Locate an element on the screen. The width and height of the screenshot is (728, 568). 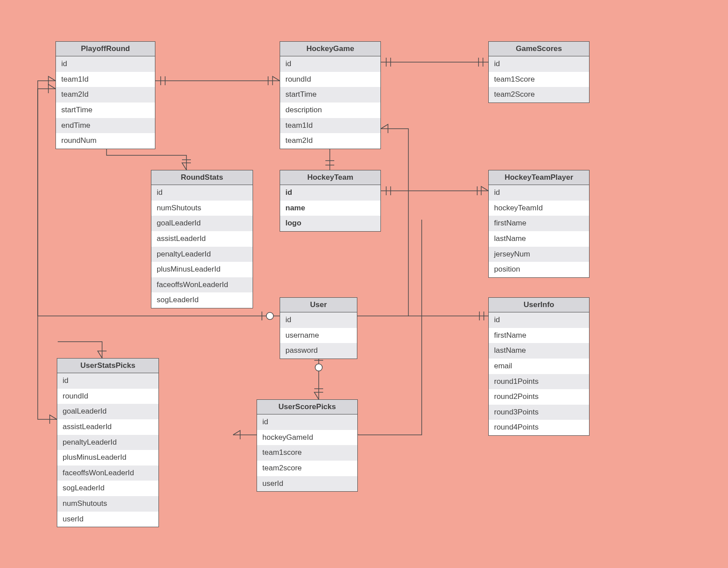
entity-userinfo: UserInfo id firstName lastName email rou… is located at coordinates (539, 367).